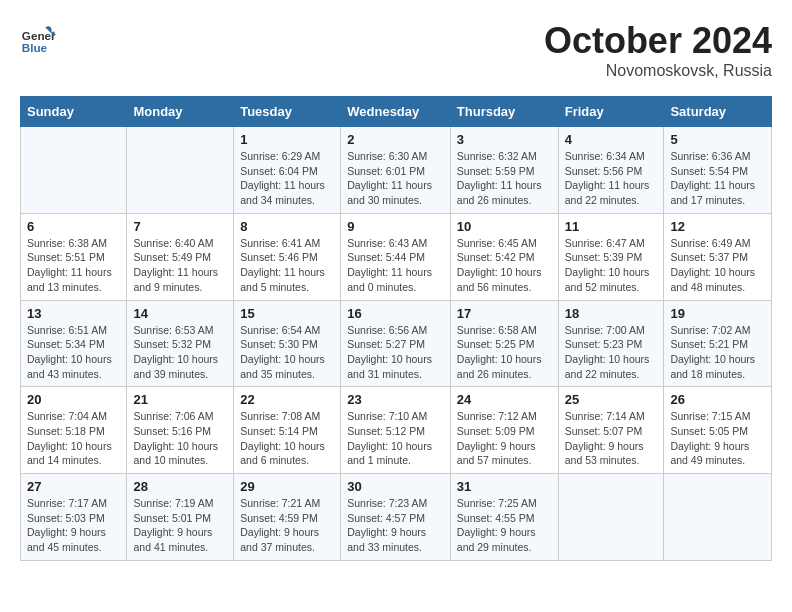 The height and width of the screenshot is (612, 792). What do you see at coordinates (504, 344) in the screenshot?
I see `calendar-cell: 17Sunrise: 6:58 AM Sunset: 5:25 PM Dayli…` at bounding box center [504, 344].